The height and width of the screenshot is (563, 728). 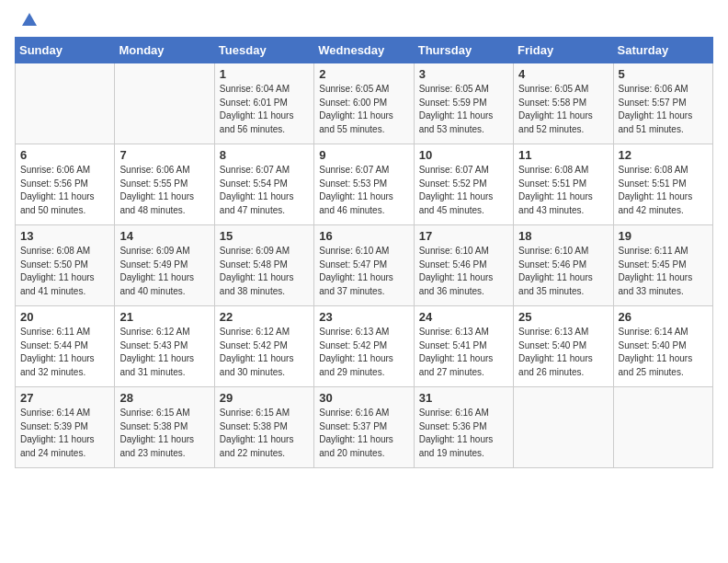 I want to click on column-header-thursday: Thursday, so click(x=463, y=51).